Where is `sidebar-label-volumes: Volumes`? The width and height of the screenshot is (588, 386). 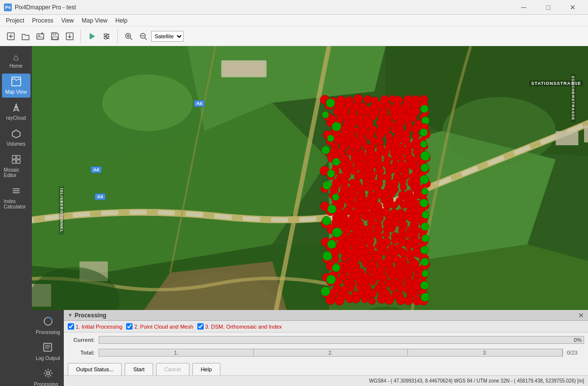
sidebar-label-volumes: Volumes is located at coordinates (16, 144).